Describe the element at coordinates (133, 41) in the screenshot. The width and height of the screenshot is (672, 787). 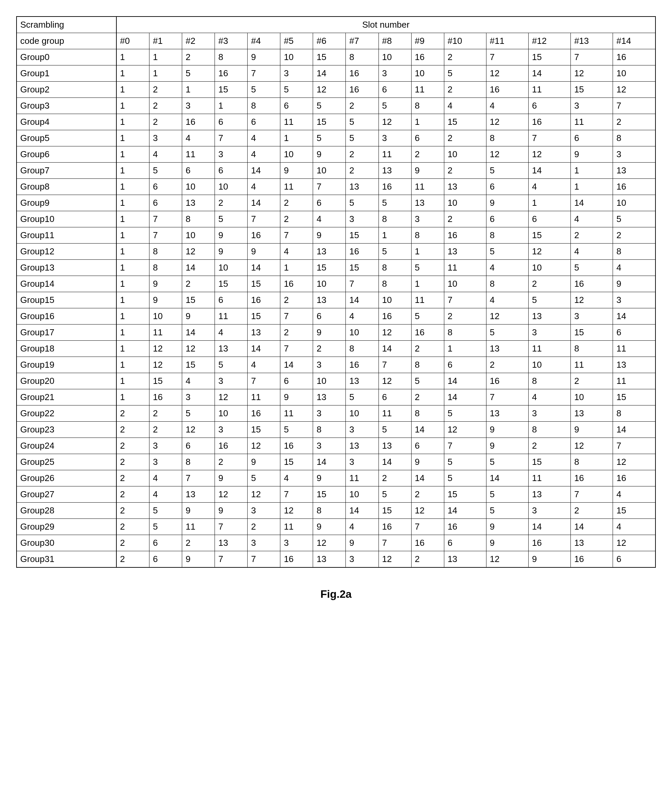
I see `column-header: #0` at that location.